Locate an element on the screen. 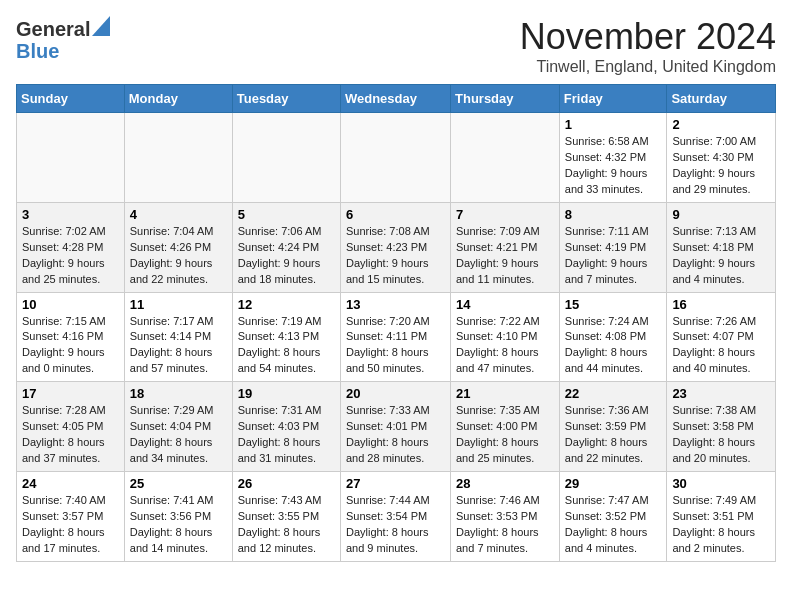 This screenshot has width=792, height=612. day-number: 26 is located at coordinates (286, 484).